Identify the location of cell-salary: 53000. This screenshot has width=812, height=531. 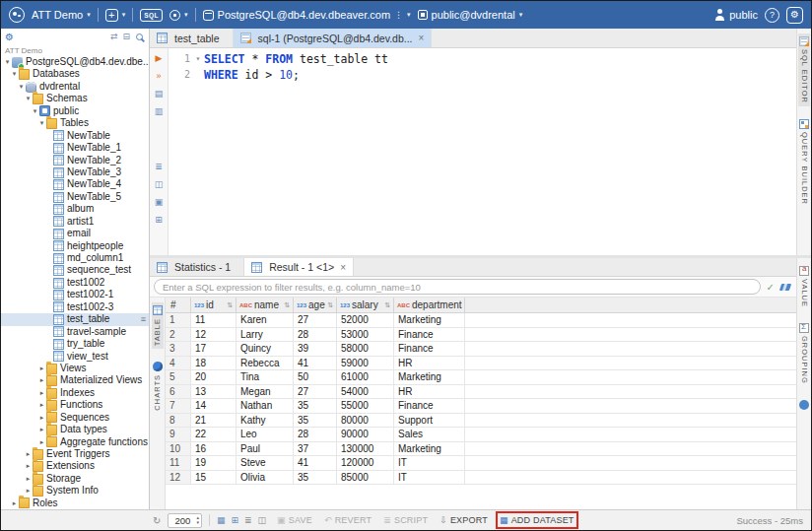
(366, 335).